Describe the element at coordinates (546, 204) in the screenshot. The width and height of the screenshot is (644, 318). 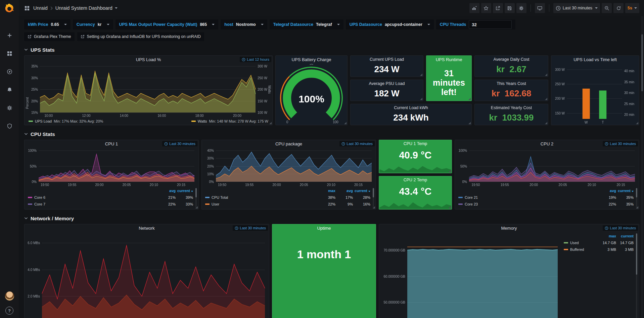
I see `legend-row: Core 2322%35%` at that location.